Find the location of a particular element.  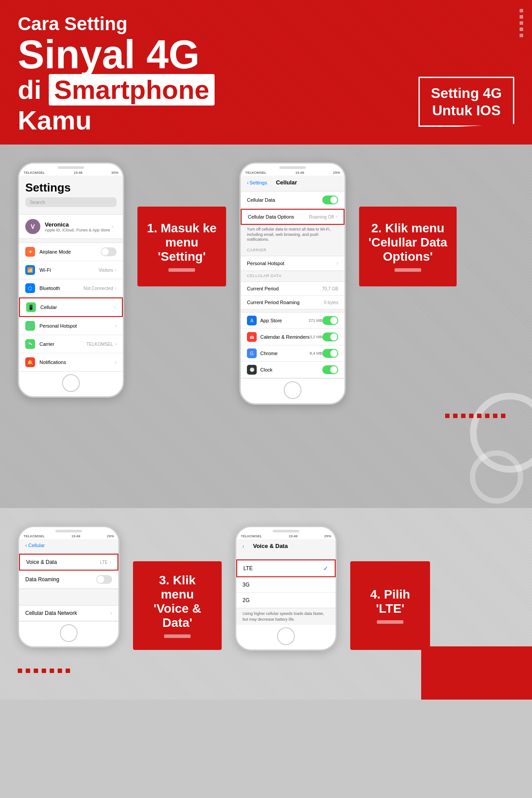

phone3-battery: 29% is located at coordinates (110, 536).